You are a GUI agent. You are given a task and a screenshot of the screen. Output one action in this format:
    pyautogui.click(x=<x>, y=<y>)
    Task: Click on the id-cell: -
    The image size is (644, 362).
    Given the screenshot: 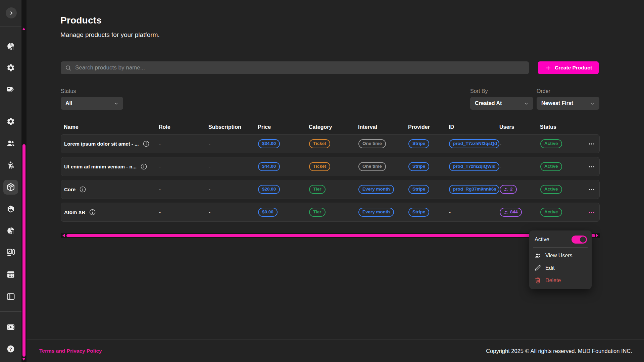 What is the action you would take?
    pyautogui.click(x=475, y=212)
    